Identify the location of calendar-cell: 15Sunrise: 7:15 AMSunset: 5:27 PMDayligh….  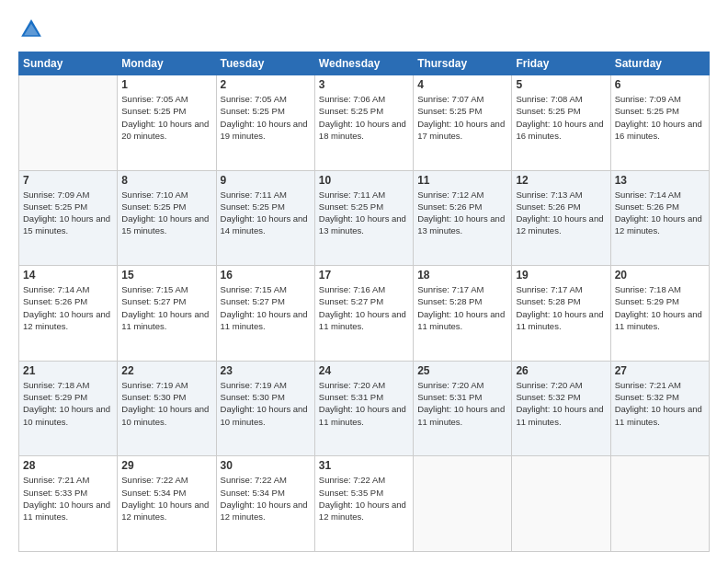
(167, 314).